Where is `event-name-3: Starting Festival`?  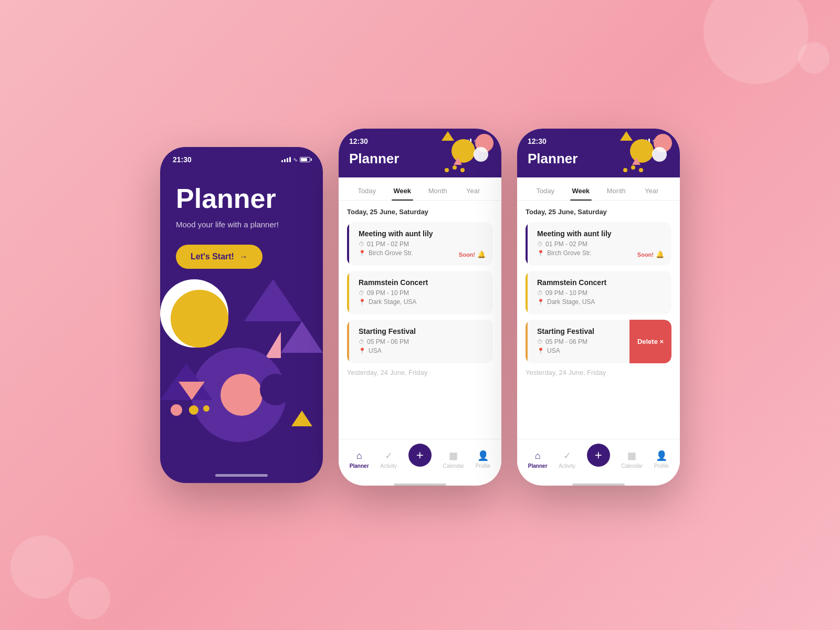
event-name-3: Starting Festival is located at coordinates (422, 331).